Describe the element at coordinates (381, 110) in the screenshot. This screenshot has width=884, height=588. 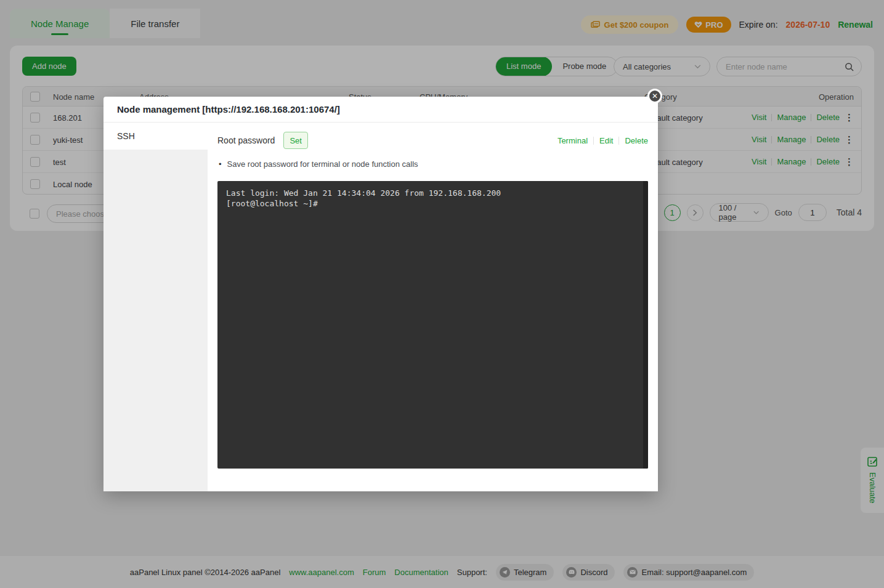
I see `modal-title: Node management [https://192.168.168.201…` at that location.